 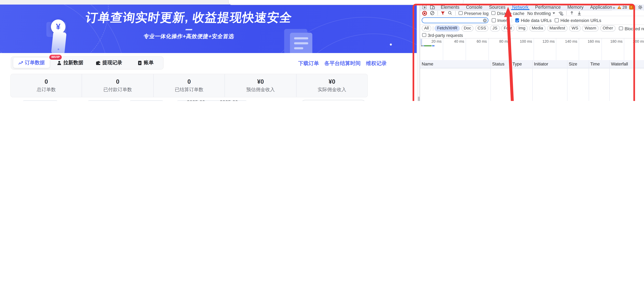 I want to click on filter-icon, so click(x=443, y=13).